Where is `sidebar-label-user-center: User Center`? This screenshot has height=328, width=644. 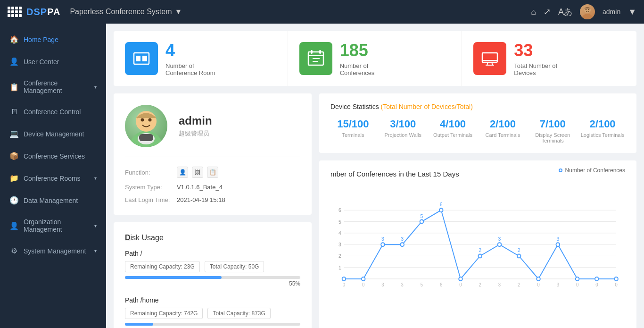
sidebar-label-user-center: User Center is located at coordinates (60, 62).